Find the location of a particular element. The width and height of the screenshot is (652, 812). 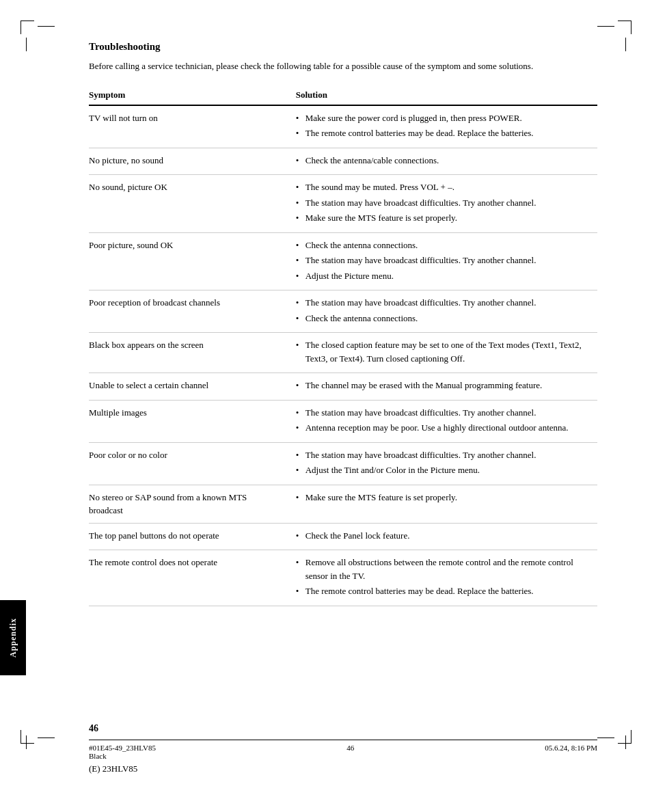

intro-text: Before calling a service technician, ple… is located at coordinates (343, 66).